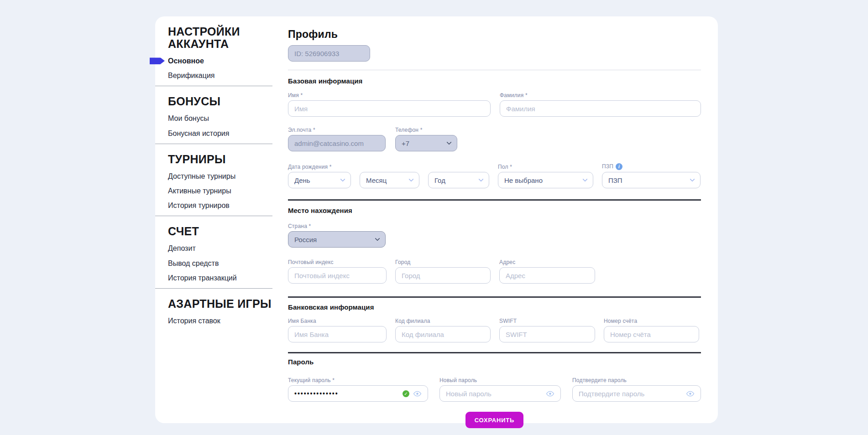 The image size is (868, 435). What do you see at coordinates (222, 160) in the screenshot?
I see `sidebar-section-title: ТУРНИРЫ` at bounding box center [222, 160].